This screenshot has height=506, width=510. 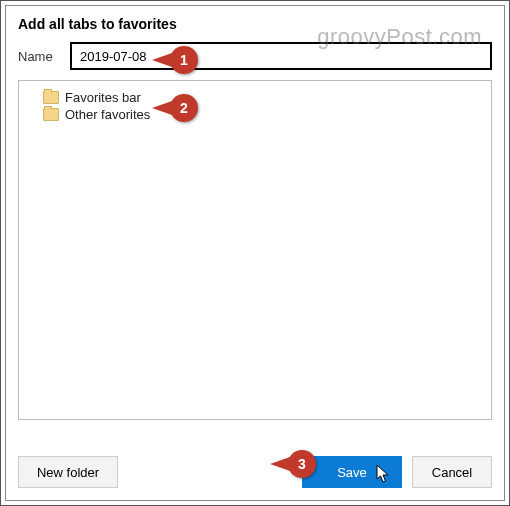 What do you see at coordinates (255, 59) in the screenshot?
I see `name-field-row: Name` at bounding box center [255, 59].